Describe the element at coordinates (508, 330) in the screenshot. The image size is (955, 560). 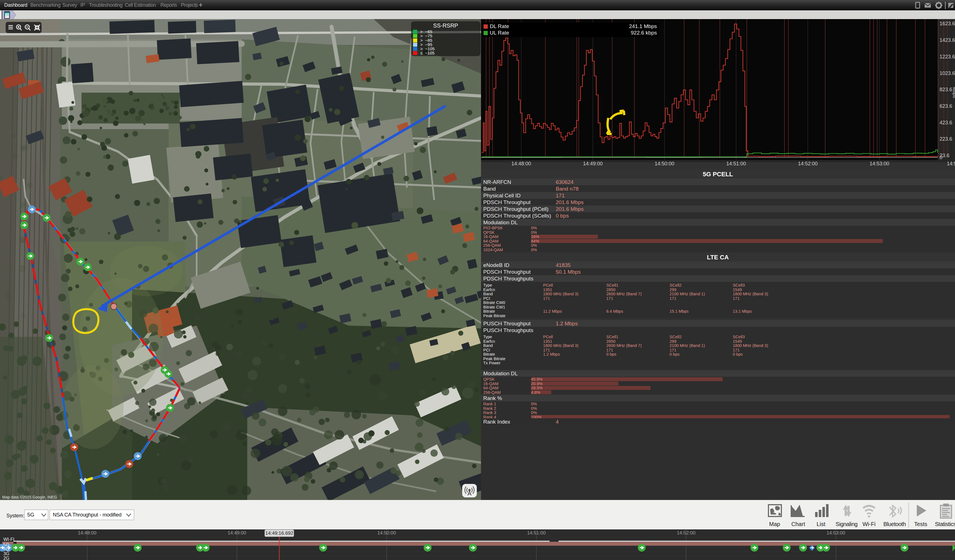
I see `svg-text: PUSCH Throughputs` at that location.